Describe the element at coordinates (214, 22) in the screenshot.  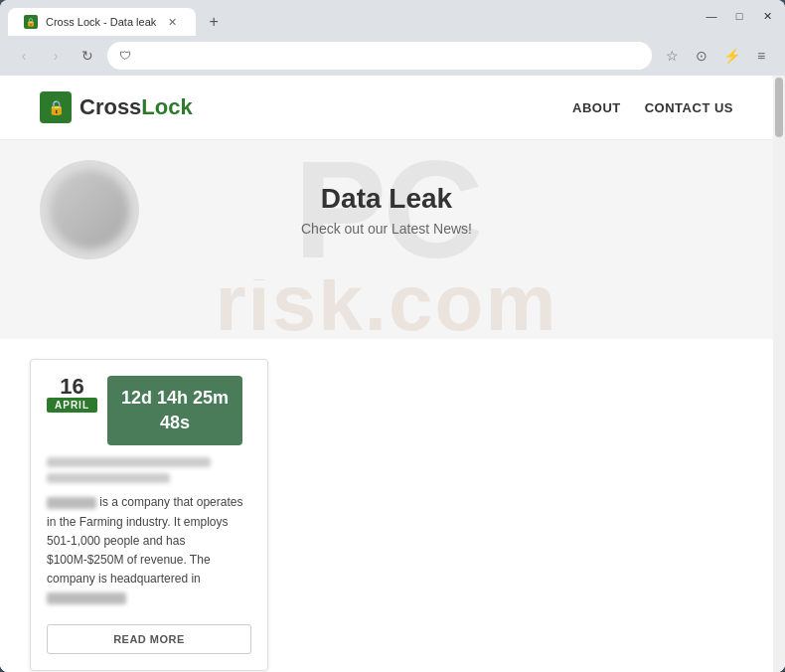
I see `new-tab-button: +` at that location.